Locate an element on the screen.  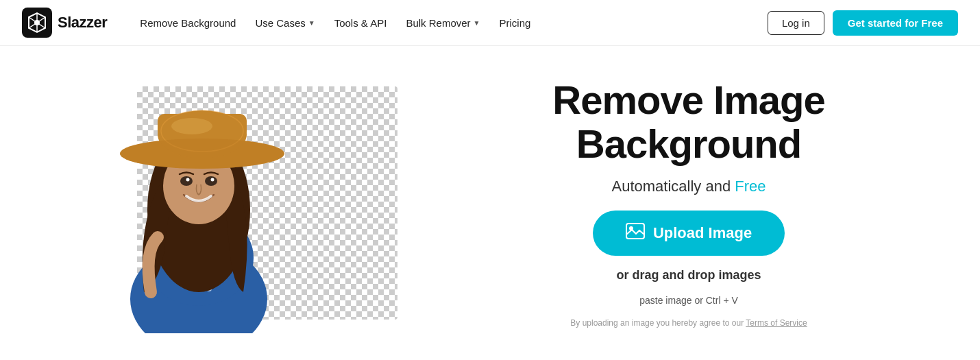
bulk-remover-chevron-icon: ▼ is located at coordinates (477, 23).